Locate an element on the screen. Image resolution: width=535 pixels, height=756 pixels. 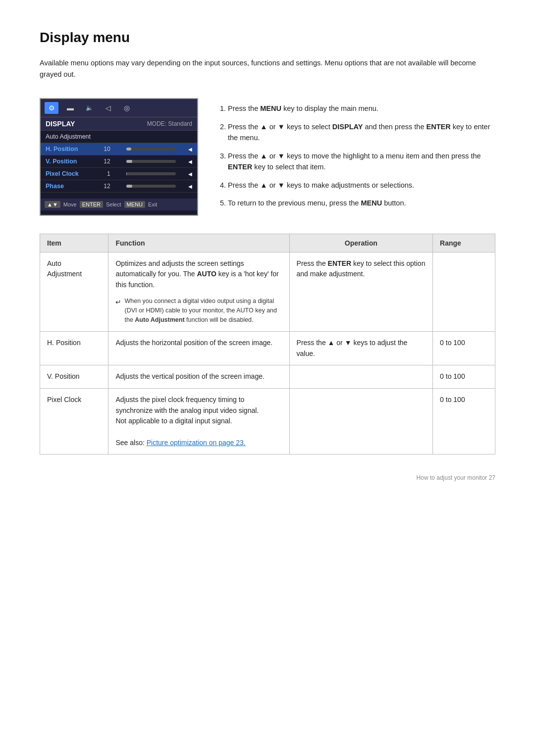
operation-pixelclock is located at coordinates (361, 421).